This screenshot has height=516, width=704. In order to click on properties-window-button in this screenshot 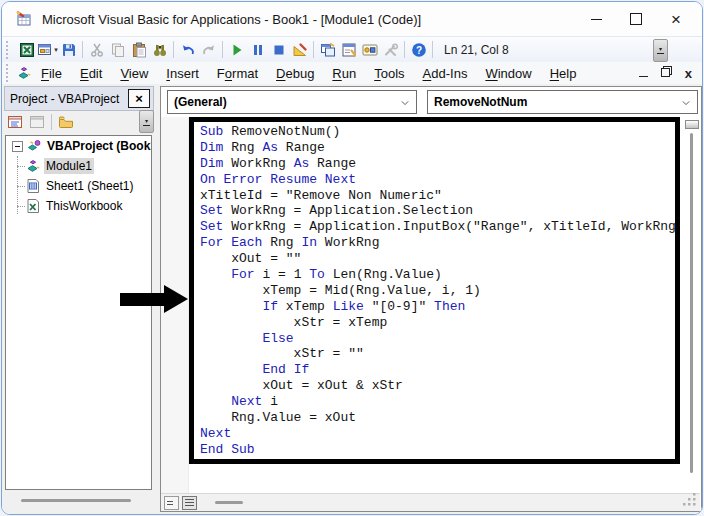, I will do `click(348, 50)`.